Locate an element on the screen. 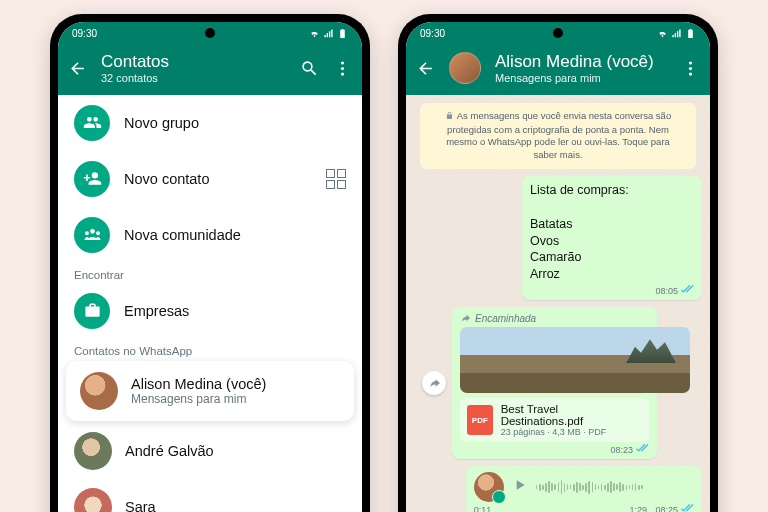  chat-subtitle: Mensagens para mim is located at coordinates (581, 78).